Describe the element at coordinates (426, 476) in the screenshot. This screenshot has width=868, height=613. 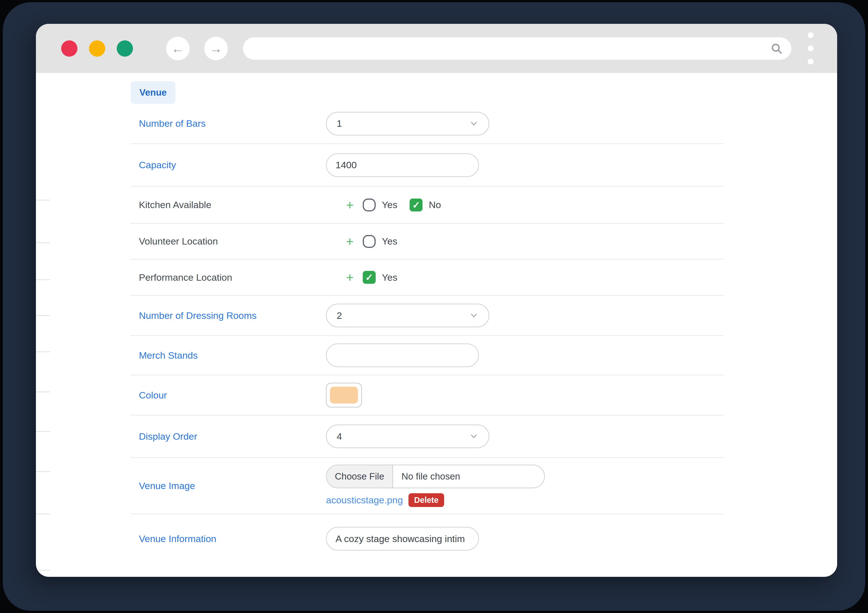
I see `file-status-text: No file chosen` at that location.